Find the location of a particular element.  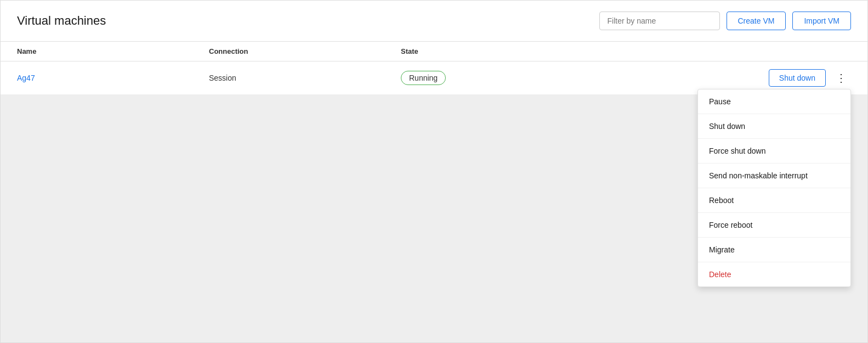

vm-state-cell: Running is located at coordinates (483, 78).